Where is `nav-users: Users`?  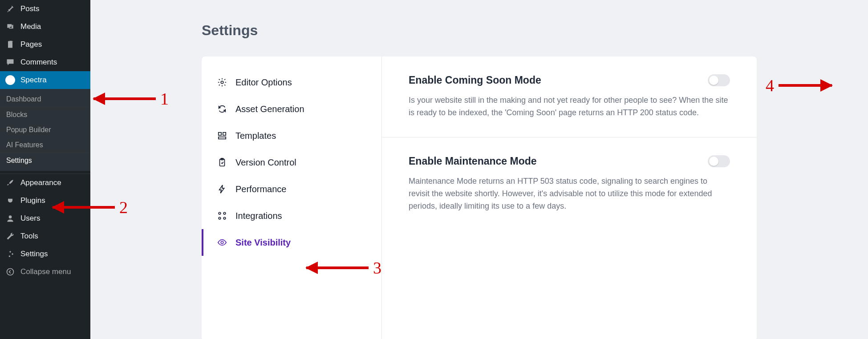
nav-users: Users is located at coordinates (45, 218).